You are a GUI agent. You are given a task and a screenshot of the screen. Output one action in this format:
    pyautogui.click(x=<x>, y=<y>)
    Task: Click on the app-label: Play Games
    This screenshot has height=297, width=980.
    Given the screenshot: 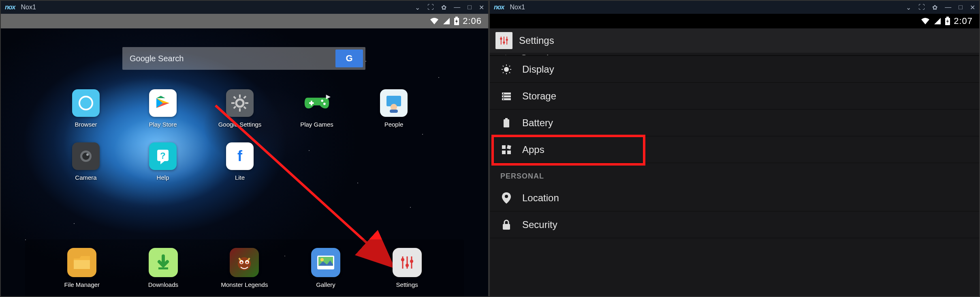 What is the action you would take?
    pyautogui.click(x=317, y=124)
    